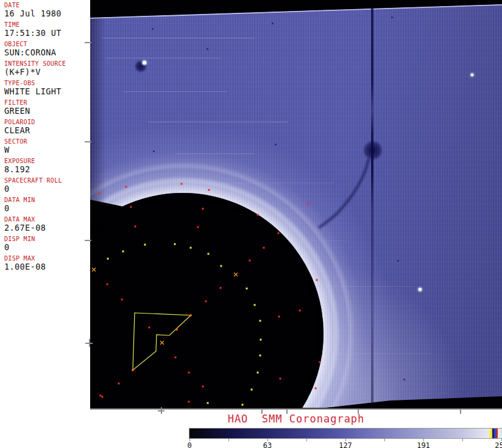 The height and width of the screenshot is (448, 502). What do you see at coordinates (46, 185) in the screenshot?
I see `metadata-field: SPACECRAFT ROLL0` at bounding box center [46, 185].